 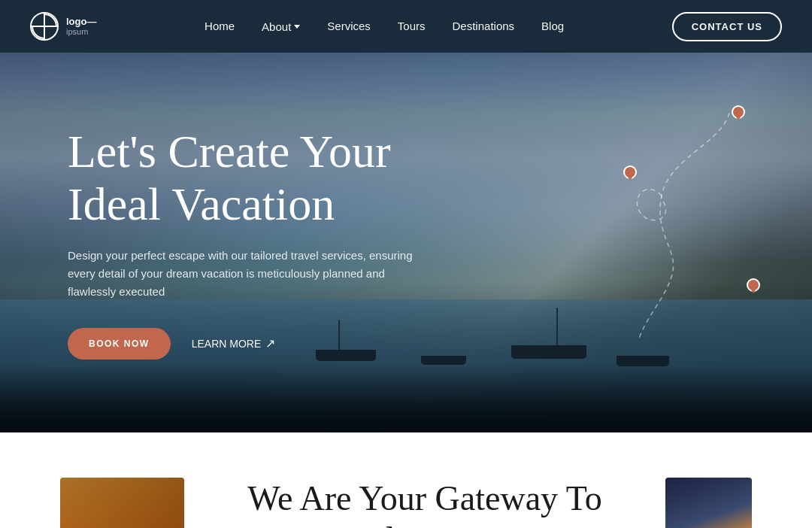 I want to click on left-image, so click(x=122, y=502).